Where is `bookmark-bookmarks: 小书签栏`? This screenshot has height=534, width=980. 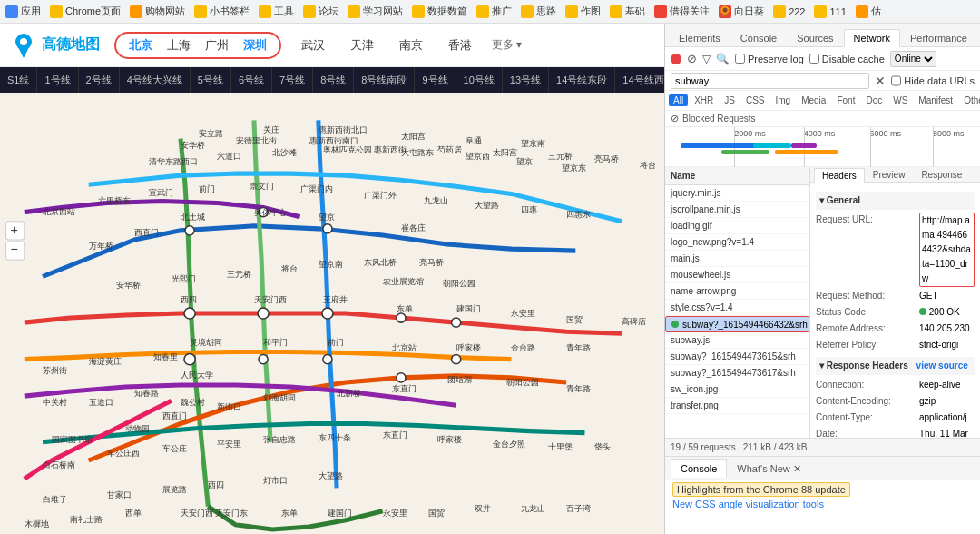 bookmark-bookmarks: 小书签栏 is located at coordinates (221, 11).